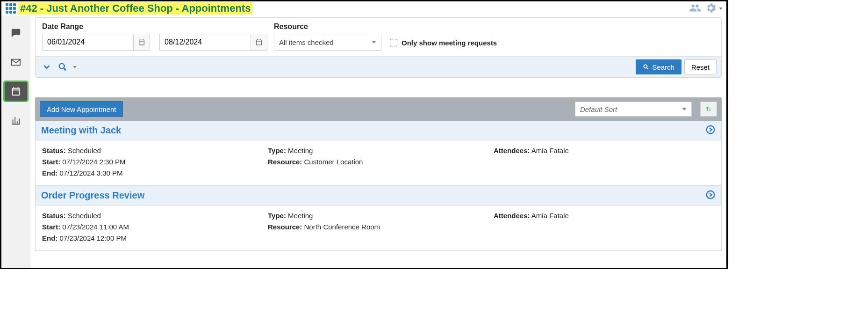  I want to click on appointment-title-link: Order Progress Review, so click(93, 196).